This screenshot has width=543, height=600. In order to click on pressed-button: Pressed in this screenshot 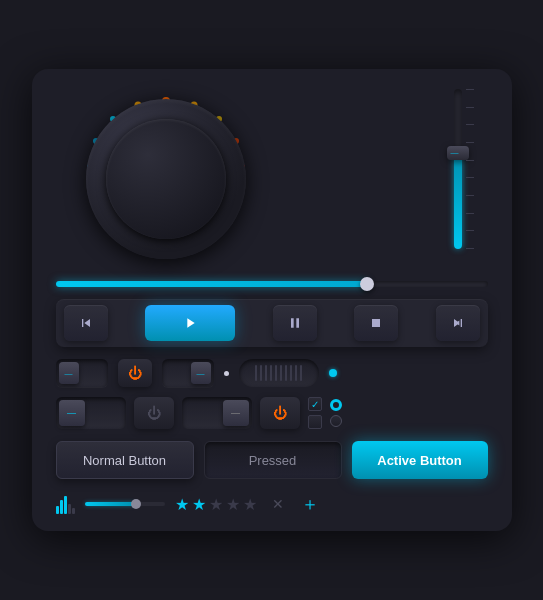, I will do `click(273, 460)`.